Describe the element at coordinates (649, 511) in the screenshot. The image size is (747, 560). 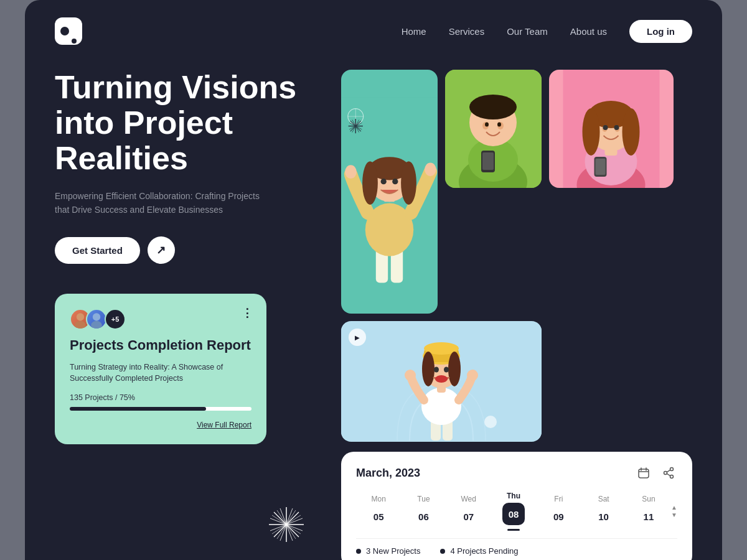
I see `day-sun: Sun 11` at that location.